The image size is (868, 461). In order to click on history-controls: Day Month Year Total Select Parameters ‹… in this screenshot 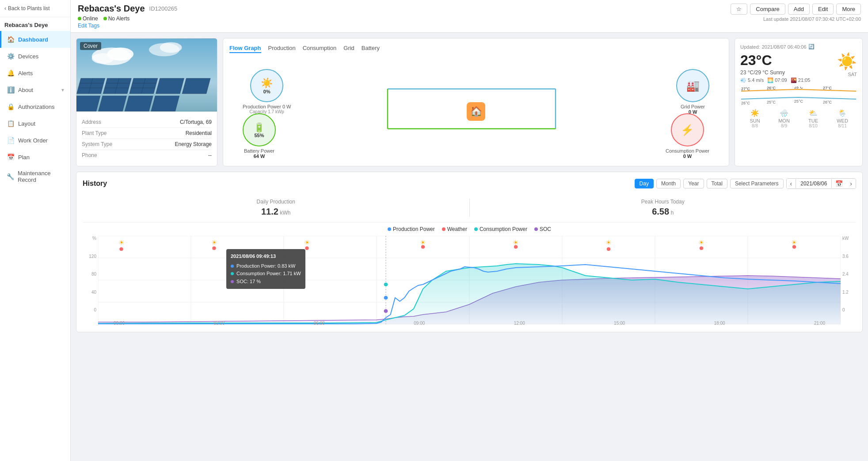, I will do `click(745, 184)`.